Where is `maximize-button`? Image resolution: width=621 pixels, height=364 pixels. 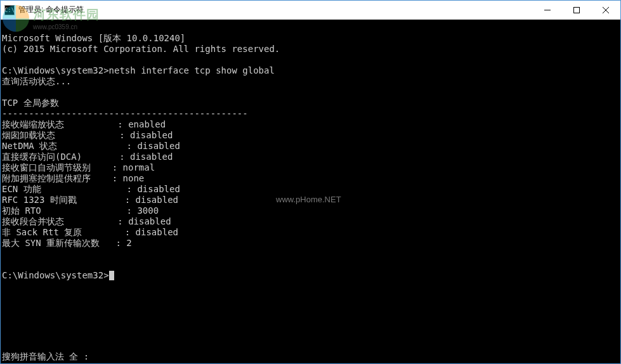 maximize-button is located at coordinates (577, 10).